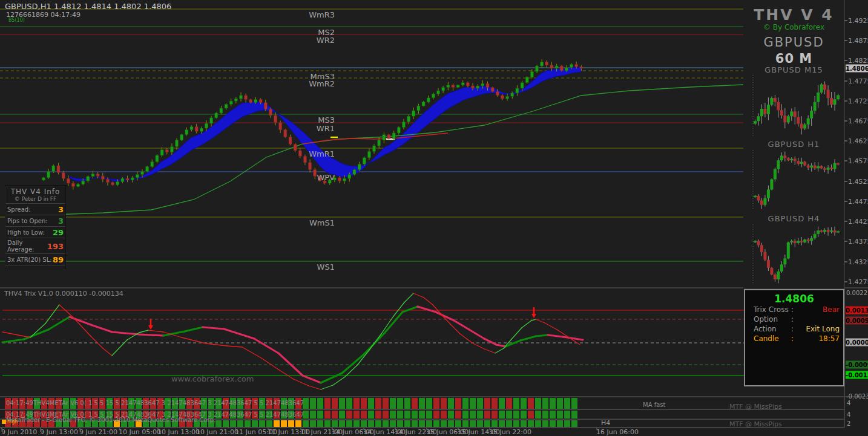 The width and height of the screenshot is (868, 436). Describe the element at coordinates (375, 138) in the screenshot. I see `t3-red-line` at that location.